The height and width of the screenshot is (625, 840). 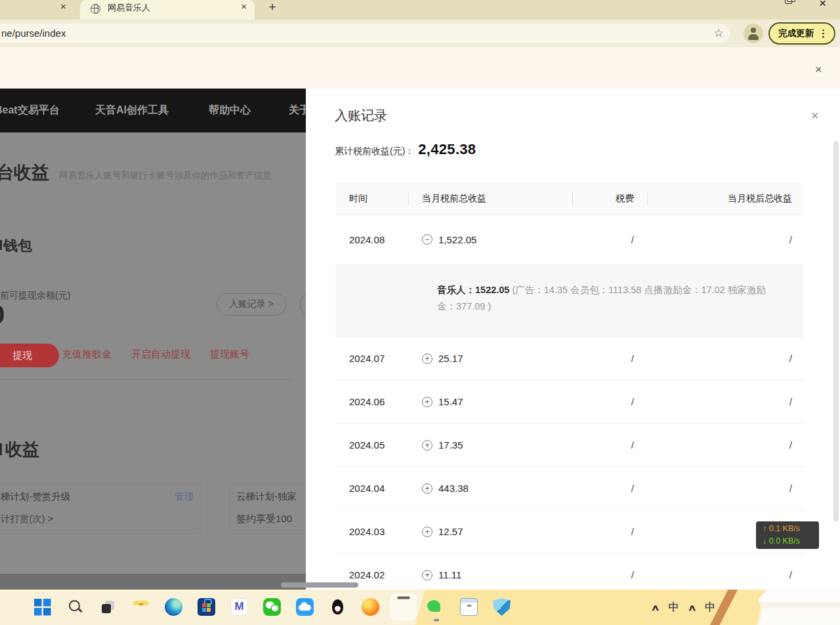 What do you see at coordinates (374, 151) in the screenshot?
I see `total-income-label: 累计税前收益(元)：` at bounding box center [374, 151].